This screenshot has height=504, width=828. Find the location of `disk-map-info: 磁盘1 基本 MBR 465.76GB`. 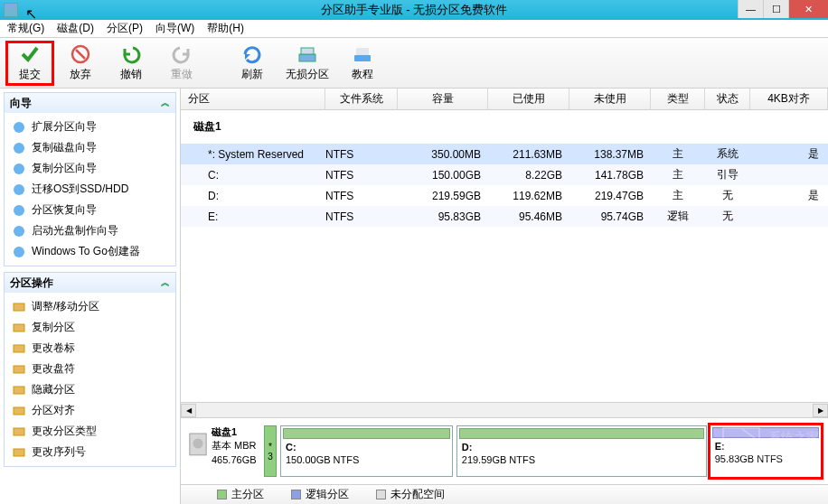

disk-map-info: 磁盘1 基本 MBR 465.76GB is located at coordinates (224, 452).